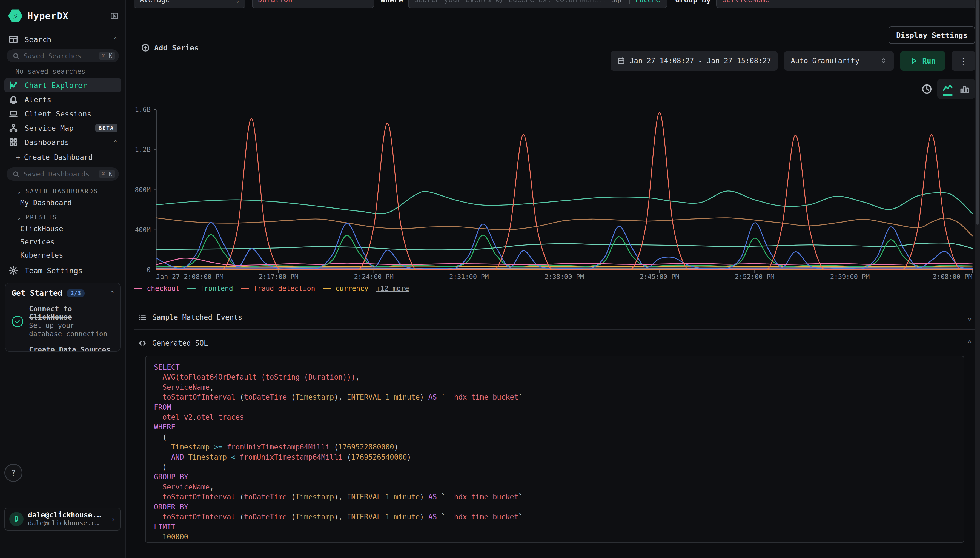 Image resolution: width=980 pixels, height=558 pixels. Describe the element at coordinates (63, 203) in the screenshot. I see `saved-dashboards-list: My Dashboard` at that location.